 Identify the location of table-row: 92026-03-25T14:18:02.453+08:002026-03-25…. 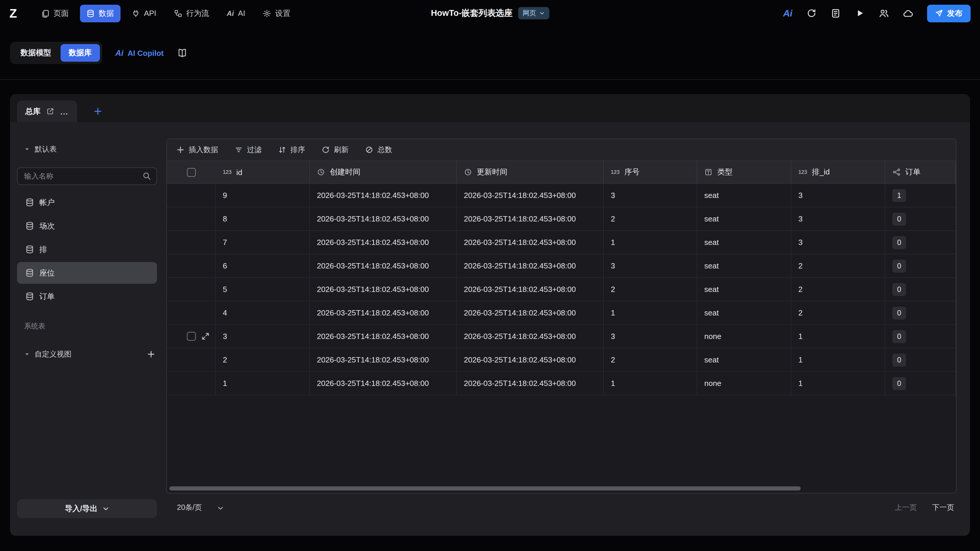
(562, 195).